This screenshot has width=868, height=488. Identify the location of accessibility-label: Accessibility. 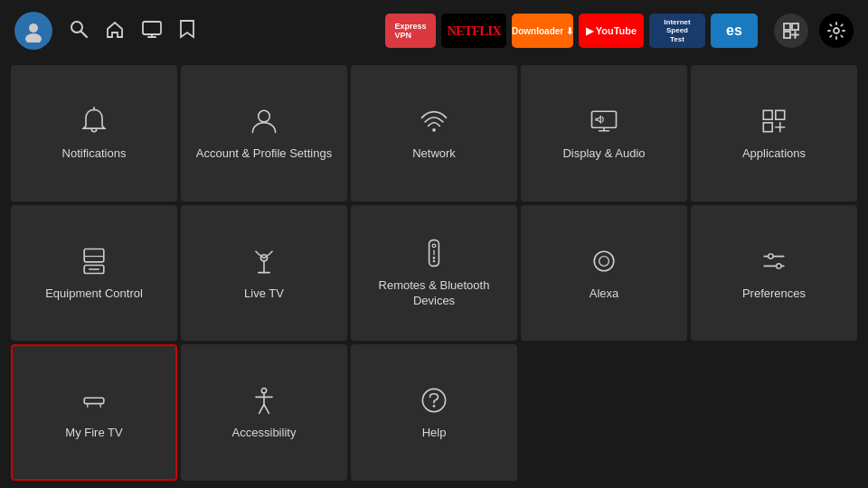
(264, 434).